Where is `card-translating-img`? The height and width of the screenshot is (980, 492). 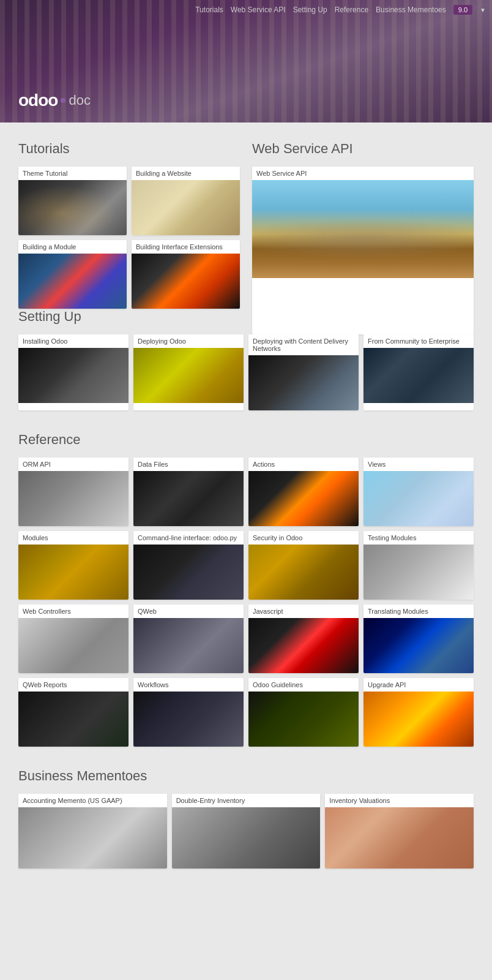 card-translating-img is located at coordinates (419, 646).